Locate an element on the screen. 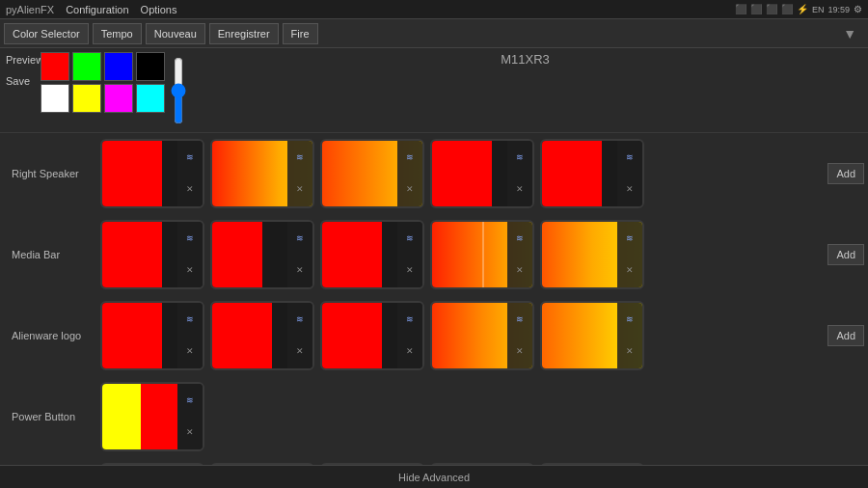 The width and height of the screenshot is (868, 488). swatch-magenta is located at coordinates (119, 98).